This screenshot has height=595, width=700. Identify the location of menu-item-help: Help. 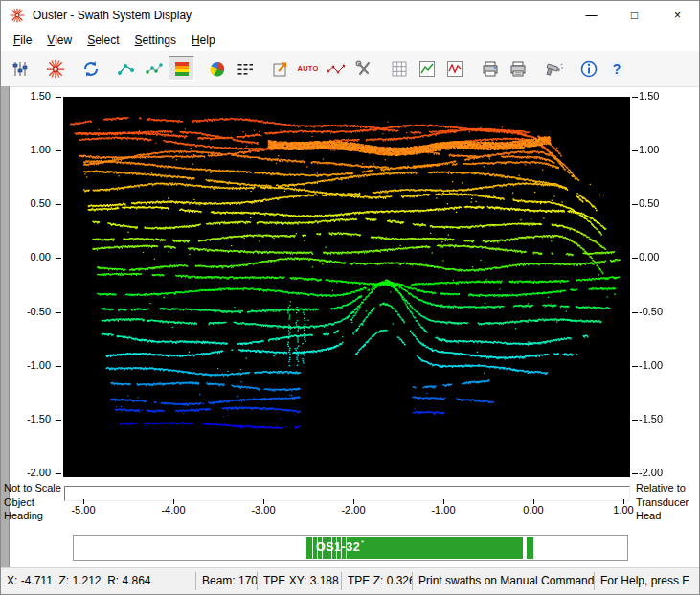
(203, 40).